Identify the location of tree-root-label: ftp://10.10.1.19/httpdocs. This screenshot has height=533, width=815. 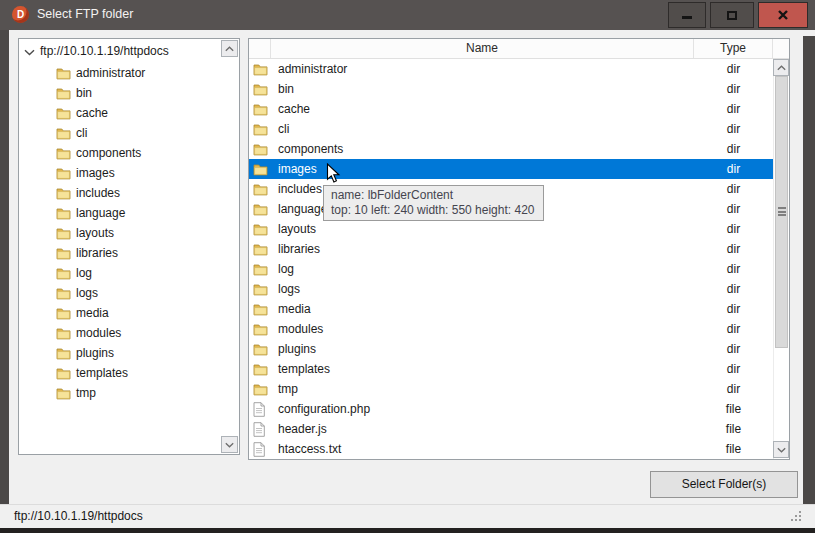
(104, 51).